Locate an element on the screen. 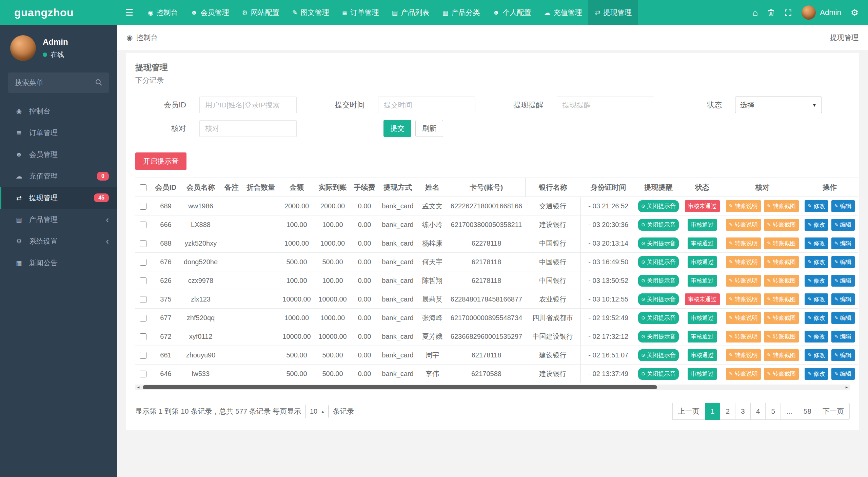  sidebar-item: ☻ 会员管理 is located at coordinates (58, 154).